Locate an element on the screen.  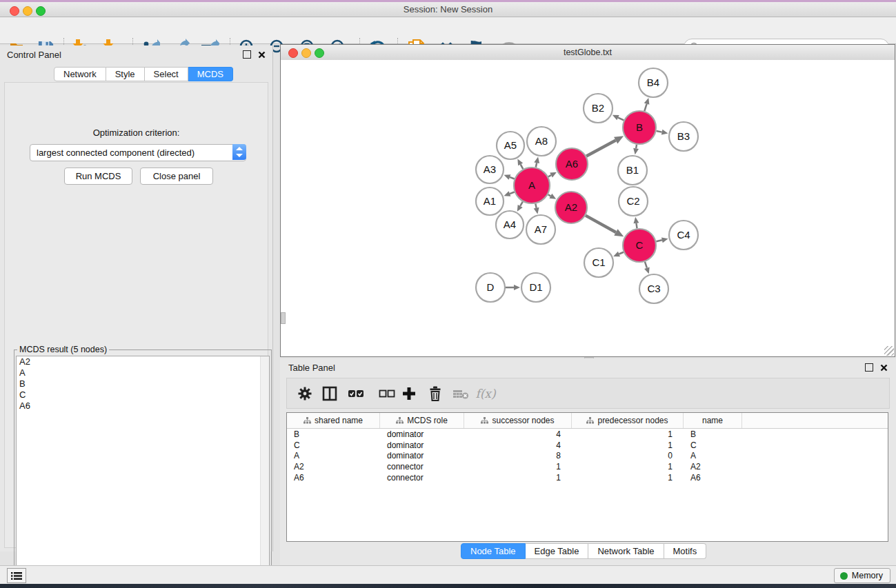
unselect-all-button is located at coordinates (387, 394).